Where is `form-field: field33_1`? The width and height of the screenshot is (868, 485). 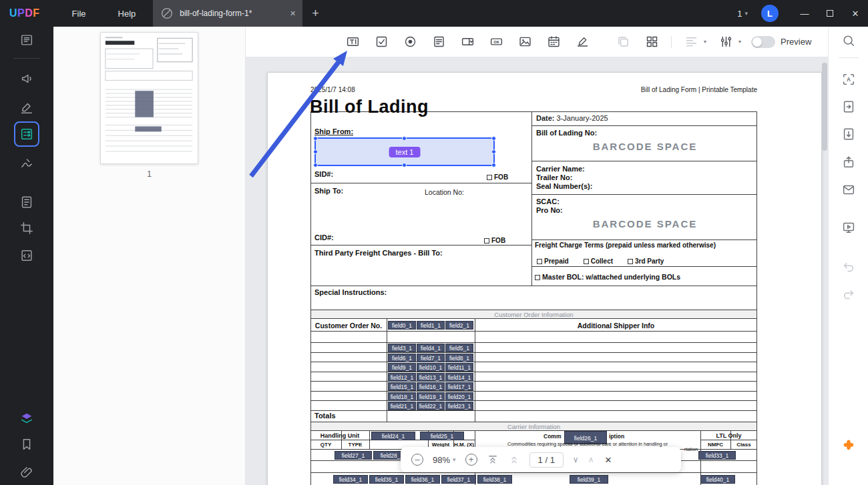
form-field: field33_1 is located at coordinates (717, 455).